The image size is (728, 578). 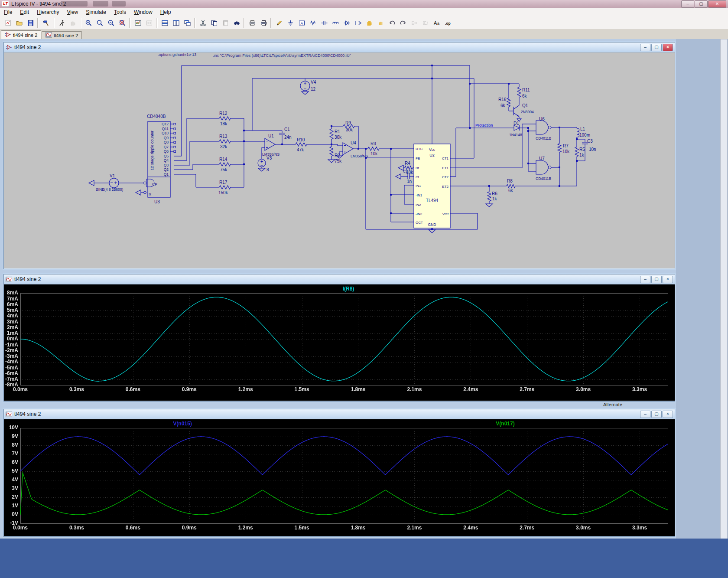 What do you see at coordinates (717, 4) in the screenshot?
I see `close-button: ✕` at bounding box center [717, 4].